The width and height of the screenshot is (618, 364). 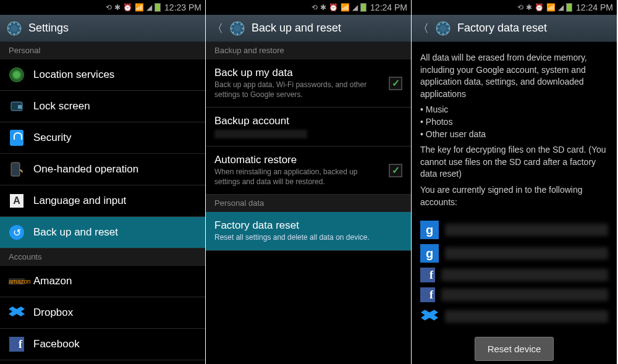 I want to click on item-language: A Language and input, so click(x=103, y=201).